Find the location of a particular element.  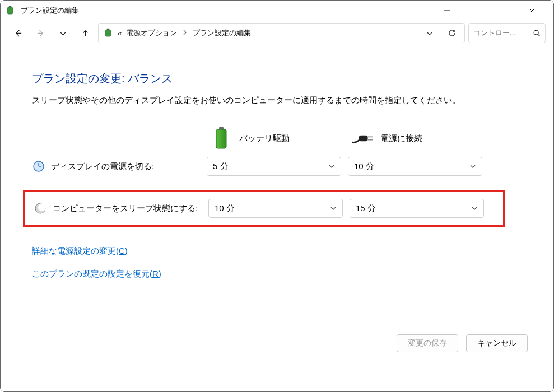

column-header-plugged: 電源に接続 is located at coordinates (415, 138).